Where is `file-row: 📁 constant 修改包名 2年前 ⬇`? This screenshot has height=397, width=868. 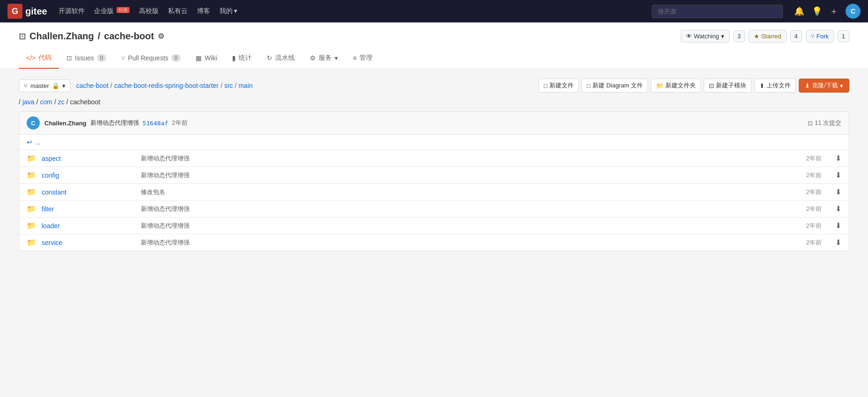
file-row: 📁 constant 修改包名 2年前 ⬇ is located at coordinates (434, 192).